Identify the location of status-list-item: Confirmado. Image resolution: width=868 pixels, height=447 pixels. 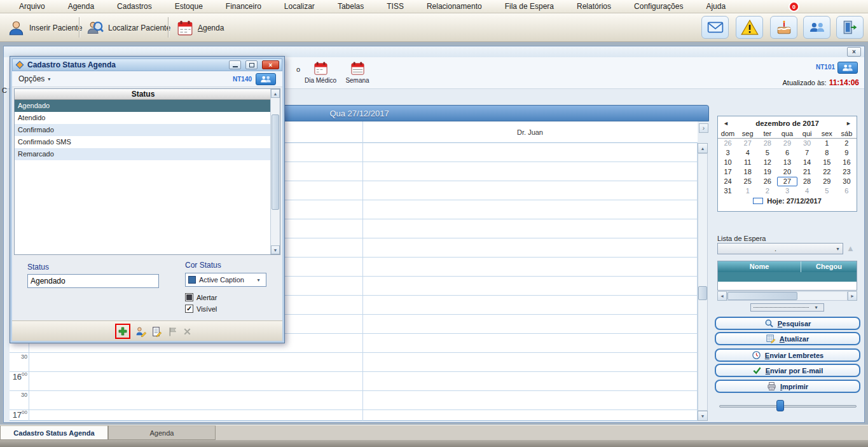
(143, 130).